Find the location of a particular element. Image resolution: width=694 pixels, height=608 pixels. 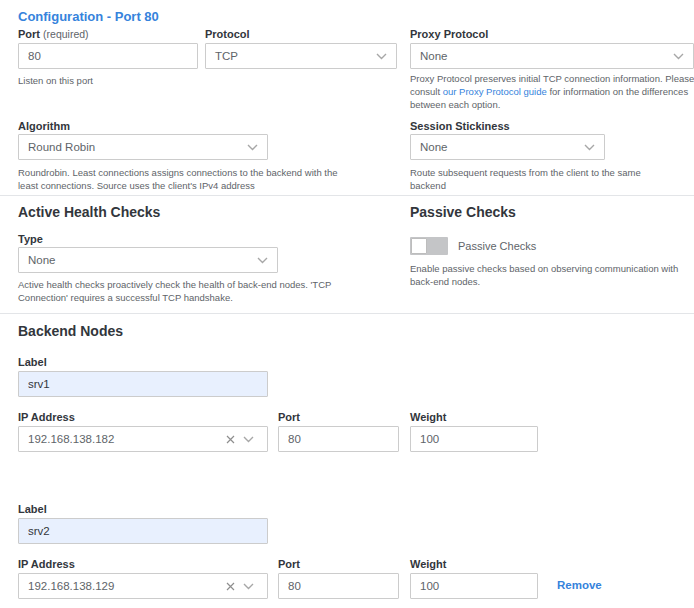

toggle-knob is located at coordinates (419, 246).